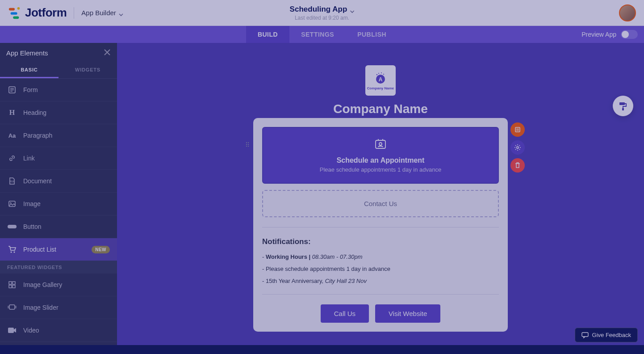 This screenshot has width=644, height=354. What do you see at coordinates (12, 113) in the screenshot?
I see `heading-icon: H` at bounding box center [12, 113].